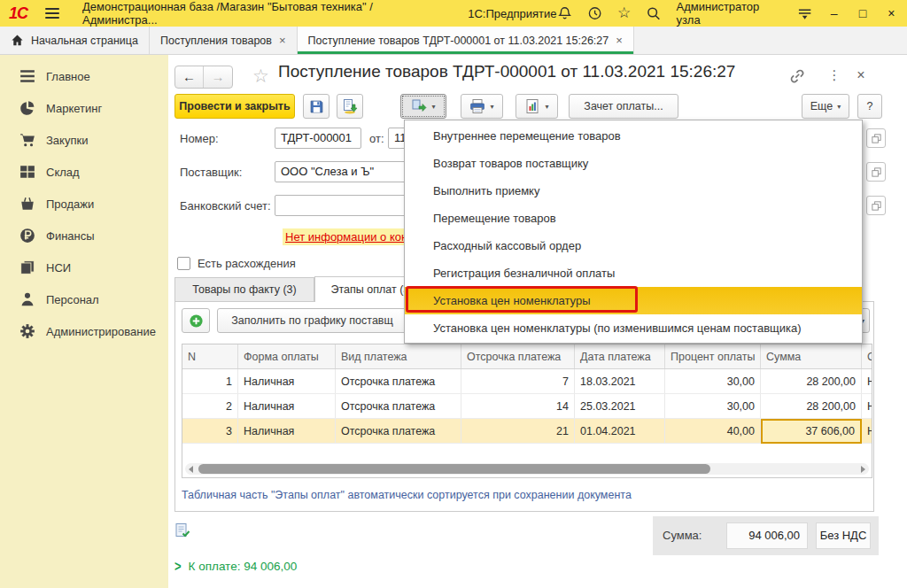  I want to click on sidebar-item-administration: Администрирование, so click(84, 331).